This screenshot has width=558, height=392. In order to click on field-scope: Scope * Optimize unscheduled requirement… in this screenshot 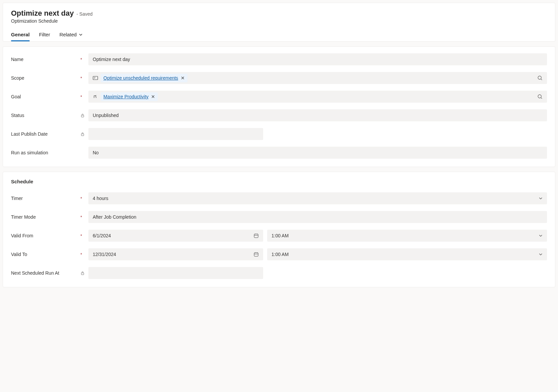, I will do `click(279, 78)`.